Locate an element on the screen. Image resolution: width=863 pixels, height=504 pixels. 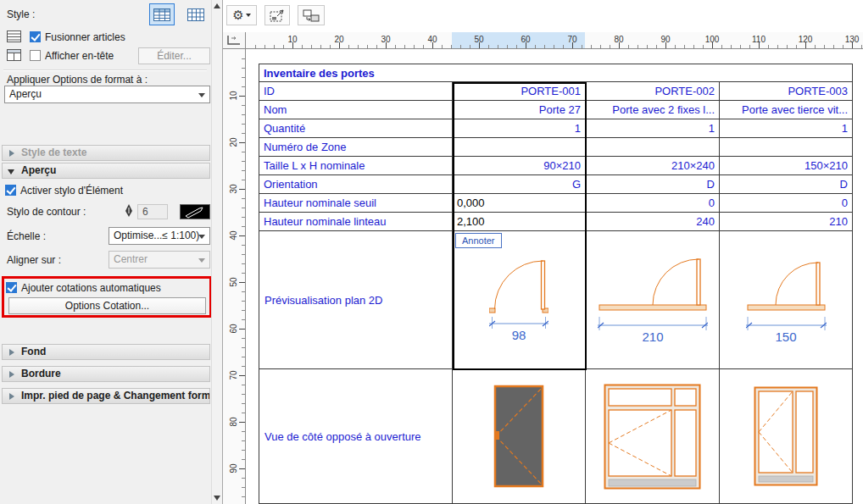
row-label: Numéro de Zone is located at coordinates (356, 147).